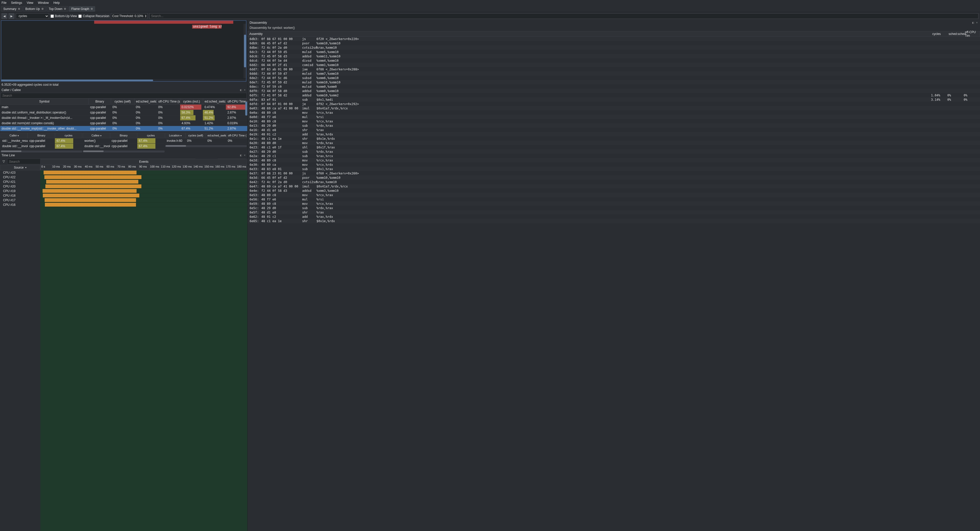  I want to click on asm-row: 6e19:48 01 c2add%rax,%rdx, so click(614, 135).